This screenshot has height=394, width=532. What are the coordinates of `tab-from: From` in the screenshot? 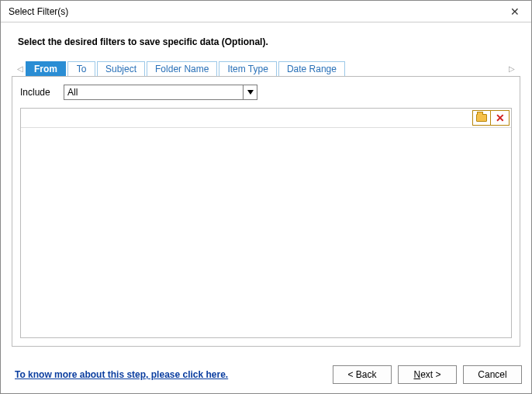 It's located at (46, 68).